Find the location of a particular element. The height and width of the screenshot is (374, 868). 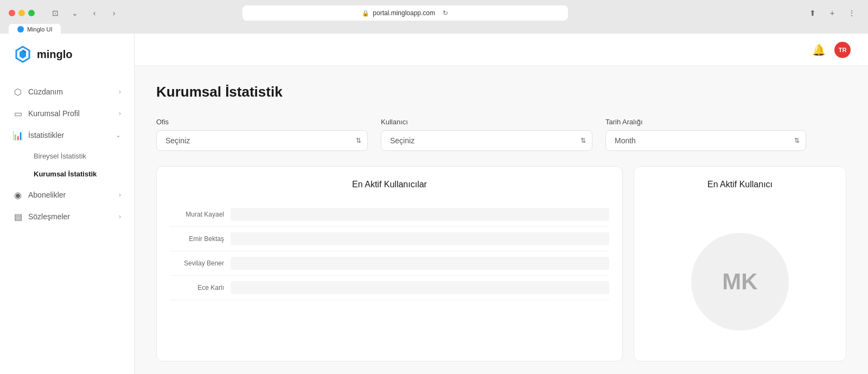

bar-chart: Murat Kayael Emir Bektaş is located at coordinates (390, 251).